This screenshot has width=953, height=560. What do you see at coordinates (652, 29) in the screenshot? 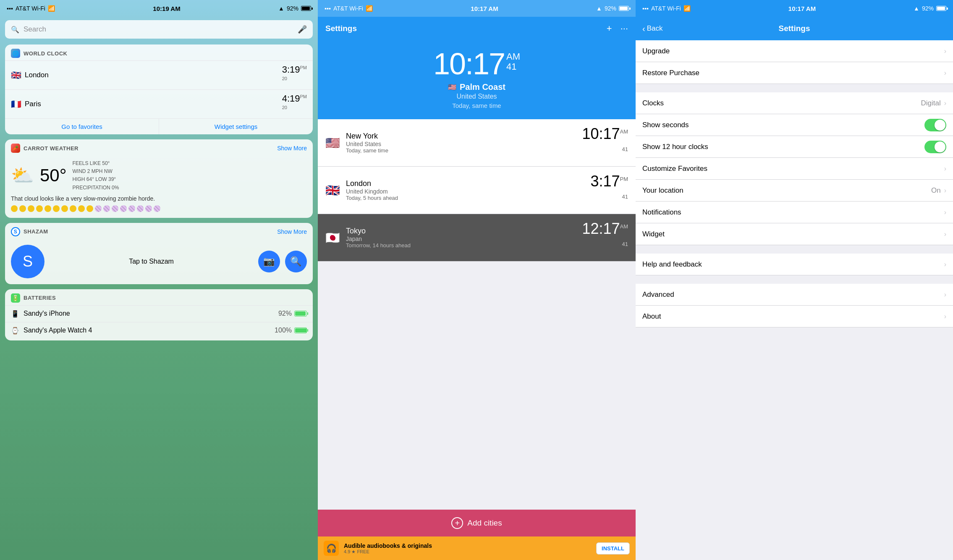
I see `back-button: ‹ Back` at bounding box center [652, 29].